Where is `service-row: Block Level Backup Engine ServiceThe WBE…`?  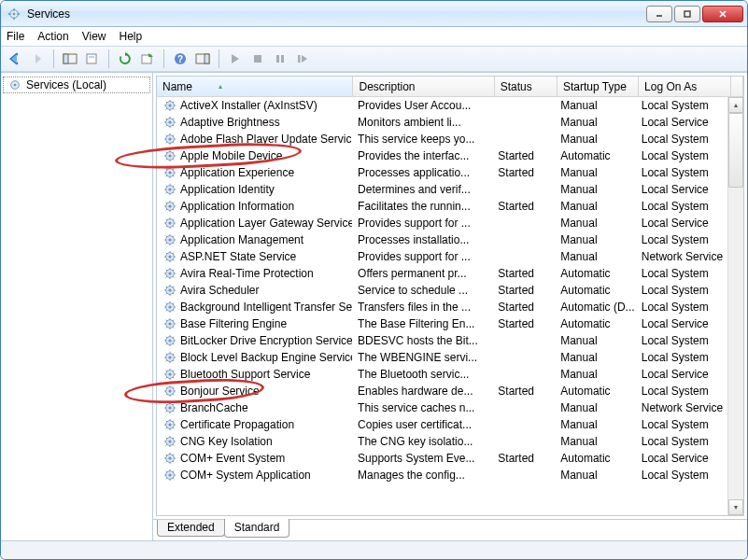 service-row: Block Level Backup Engine ServiceThe WBE… is located at coordinates (443, 357).